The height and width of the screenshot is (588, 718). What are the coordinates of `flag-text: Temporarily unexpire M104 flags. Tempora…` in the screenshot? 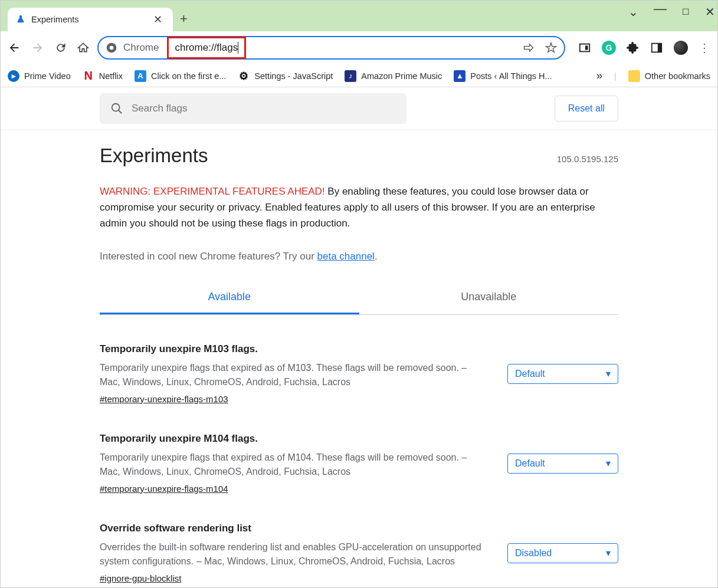 It's located at (295, 464).